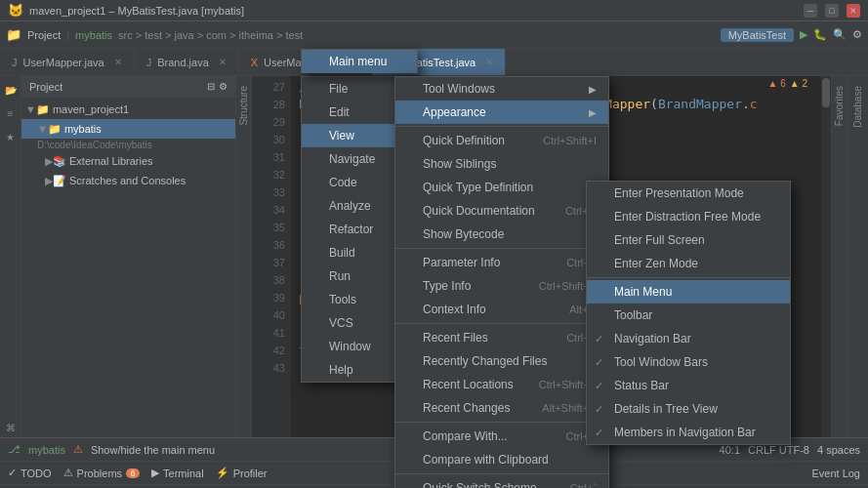 This screenshot has height=488, width=868. What do you see at coordinates (857, 35) in the screenshot?
I see `settings-button: ⚙` at bounding box center [857, 35].